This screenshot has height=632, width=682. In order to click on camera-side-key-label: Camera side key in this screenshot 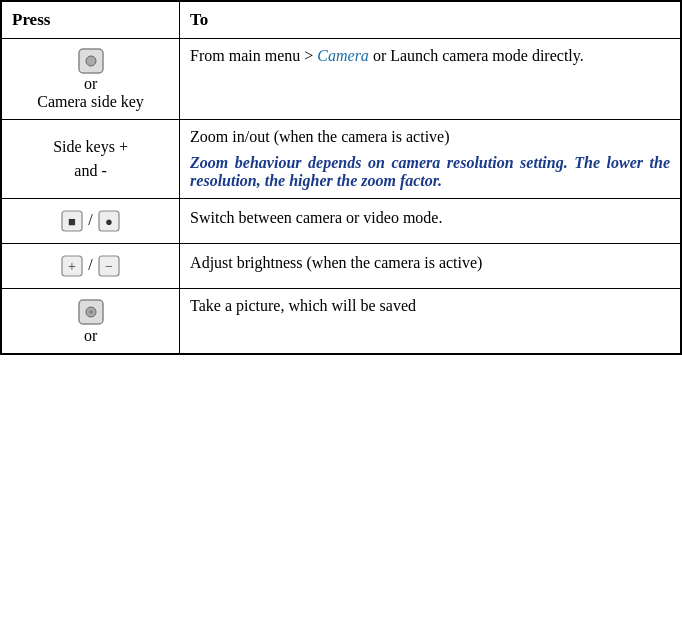, I will do `click(90, 102)`.